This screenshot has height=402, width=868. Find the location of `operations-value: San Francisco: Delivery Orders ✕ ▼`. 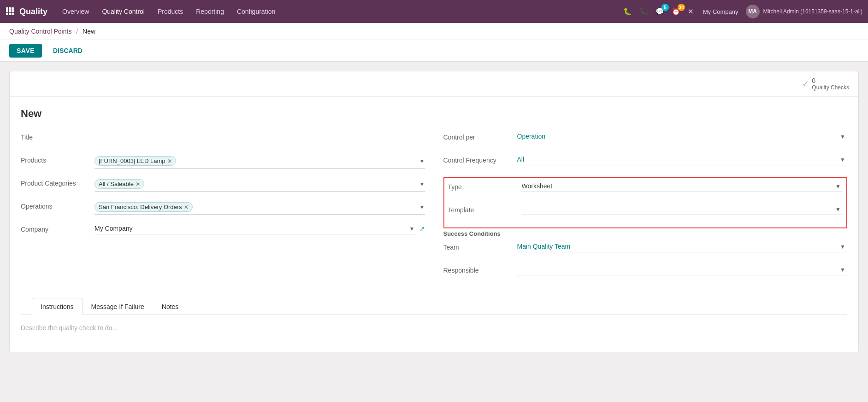

operations-value: San Francisco: Delivery Orders ✕ ▼ is located at coordinates (260, 207).